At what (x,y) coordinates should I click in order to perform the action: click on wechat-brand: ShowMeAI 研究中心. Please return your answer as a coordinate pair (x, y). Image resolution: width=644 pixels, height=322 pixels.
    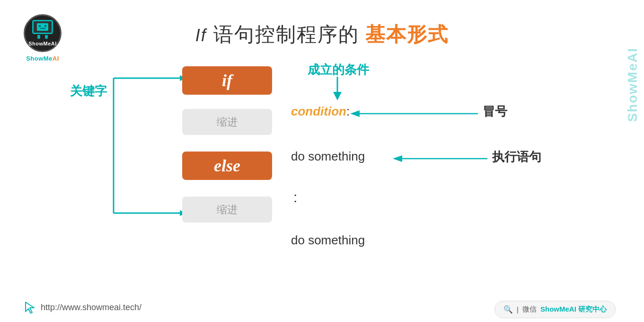
    Looking at the image, I should click on (573, 310).